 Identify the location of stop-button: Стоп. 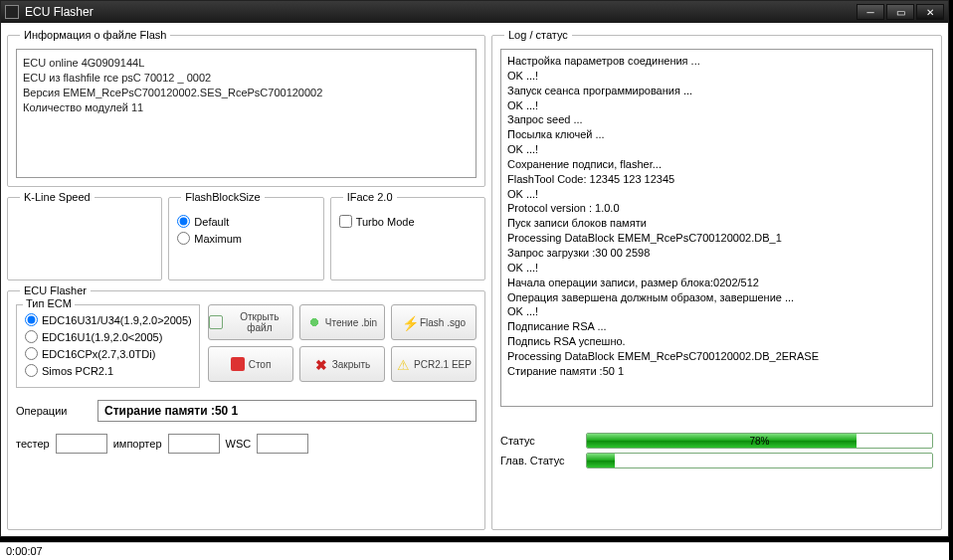
(251, 364).